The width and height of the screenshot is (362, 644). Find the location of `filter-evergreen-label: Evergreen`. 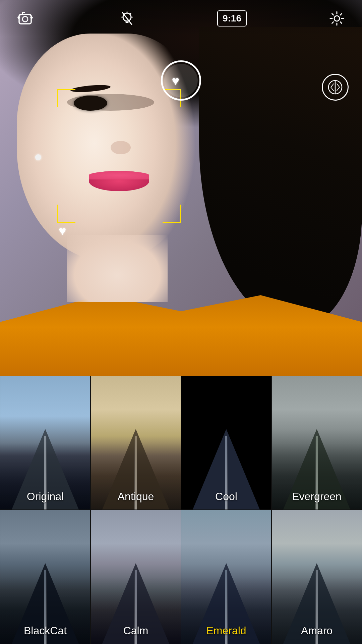

filter-evergreen-label: Evergreen is located at coordinates (317, 496).